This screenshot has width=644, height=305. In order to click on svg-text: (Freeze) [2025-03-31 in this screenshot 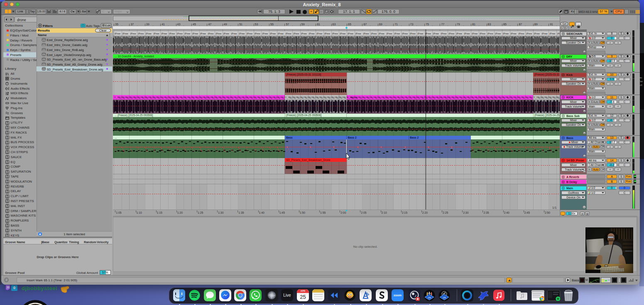, I will do `click(547, 75)`.